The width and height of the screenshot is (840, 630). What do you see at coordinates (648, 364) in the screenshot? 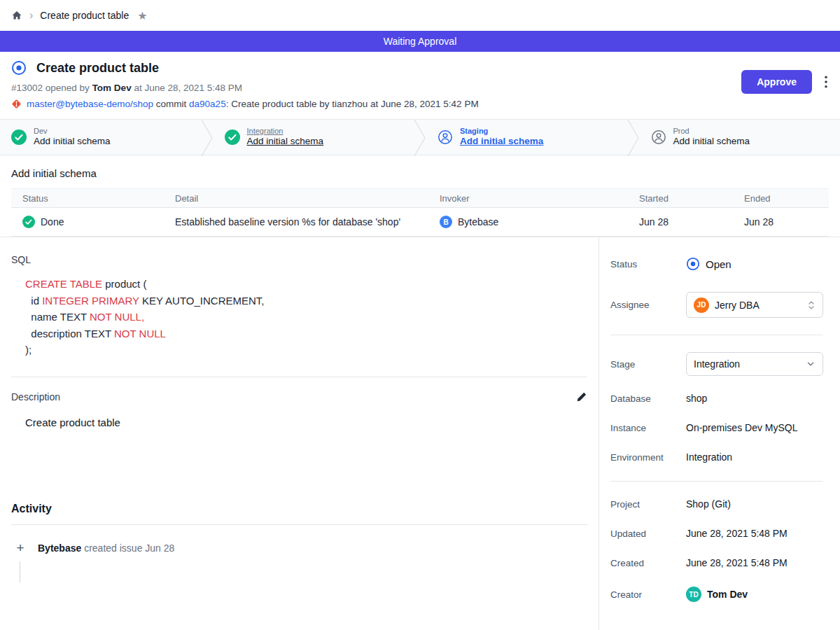
I see `stage-label: Stage` at bounding box center [648, 364].